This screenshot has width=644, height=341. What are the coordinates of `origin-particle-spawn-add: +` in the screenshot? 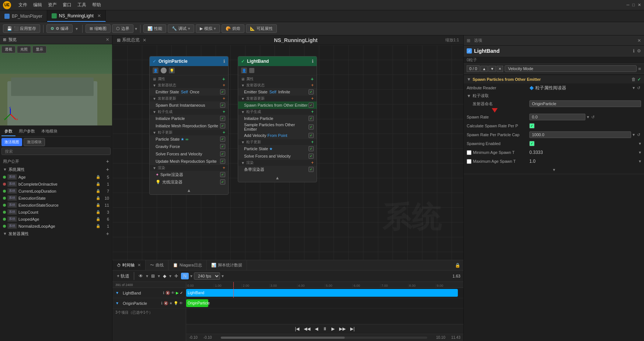 It's located at (224, 112).